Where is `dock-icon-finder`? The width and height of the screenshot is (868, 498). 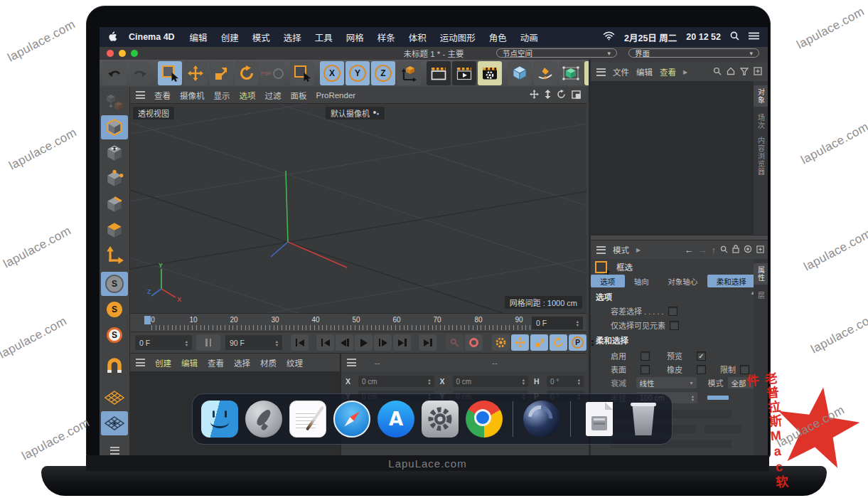 dock-icon-finder is located at coordinates (220, 419).